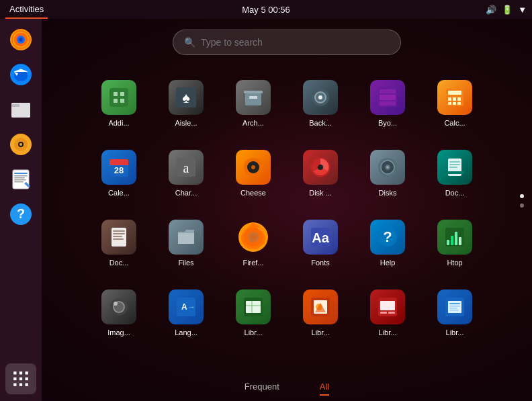 The height and width of the screenshot is (401, 532). What do you see at coordinates (21, 210) in the screenshot?
I see `sidebar: ?` at bounding box center [21, 210].